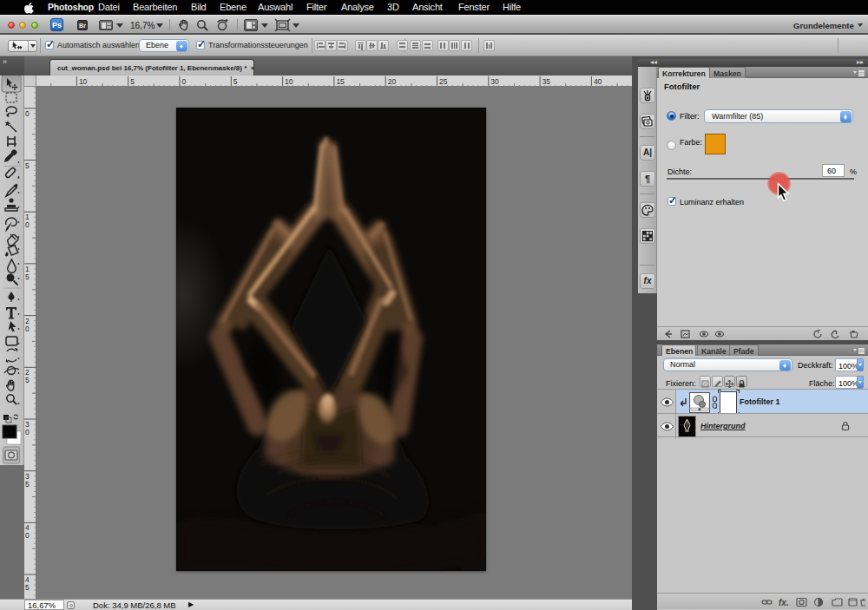 The image size is (868, 610). What do you see at coordinates (495, 82) in the screenshot?
I see `svg-text: 30` at bounding box center [495, 82].